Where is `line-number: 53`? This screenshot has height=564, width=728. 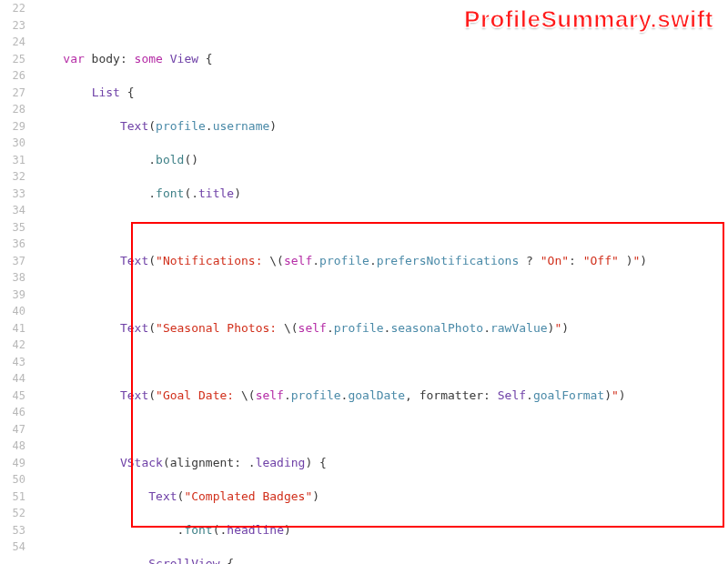 line-number: 53 is located at coordinates (13, 531).